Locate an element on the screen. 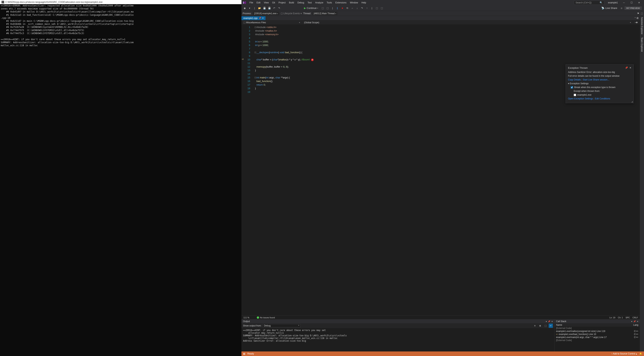  vs-logo-icon is located at coordinates (244, 2).